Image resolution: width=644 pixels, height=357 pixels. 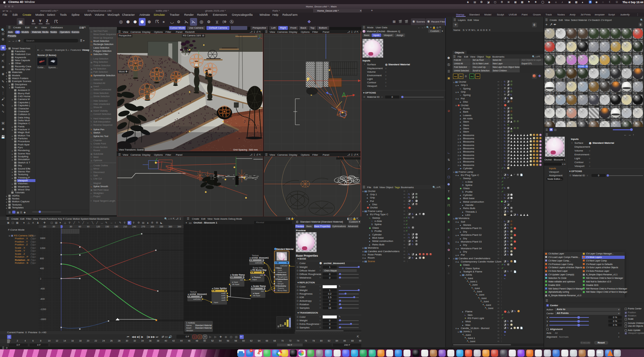 What do you see at coordinates (125, 226) in the screenshot?
I see `svg-text: 210` at bounding box center [125, 226].